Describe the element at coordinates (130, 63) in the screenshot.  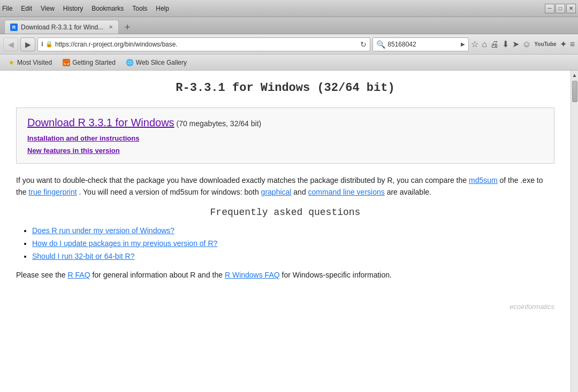
I see `web-slice-icon: 🌐` at that location.